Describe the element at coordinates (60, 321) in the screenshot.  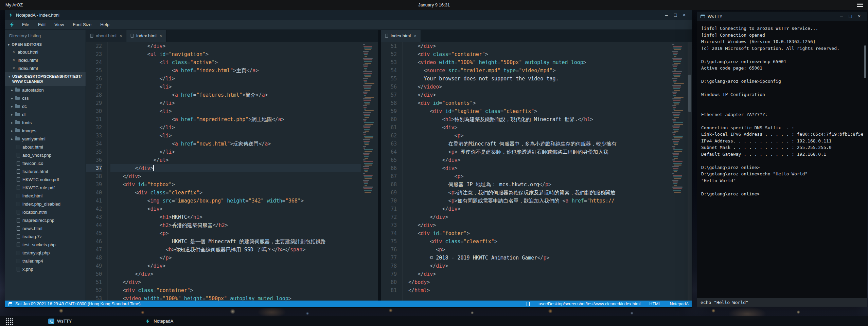
I see `taskbar-app-wstty: >_WsTTY` at that location.